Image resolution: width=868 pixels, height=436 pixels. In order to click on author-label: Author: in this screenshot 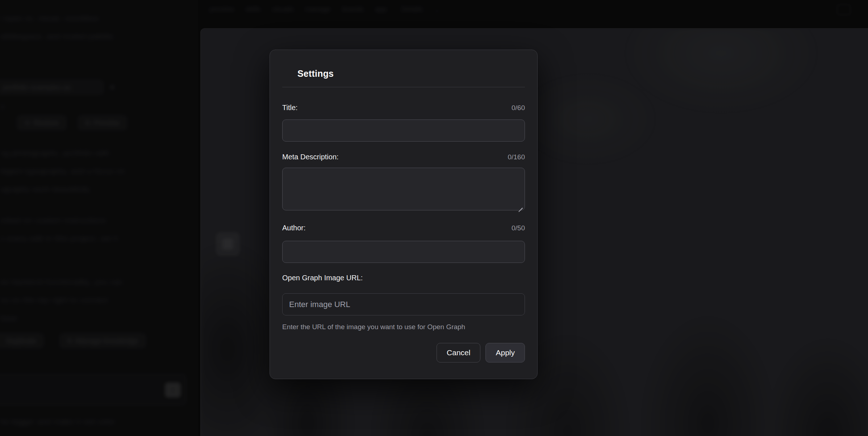, I will do `click(294, 228)`.